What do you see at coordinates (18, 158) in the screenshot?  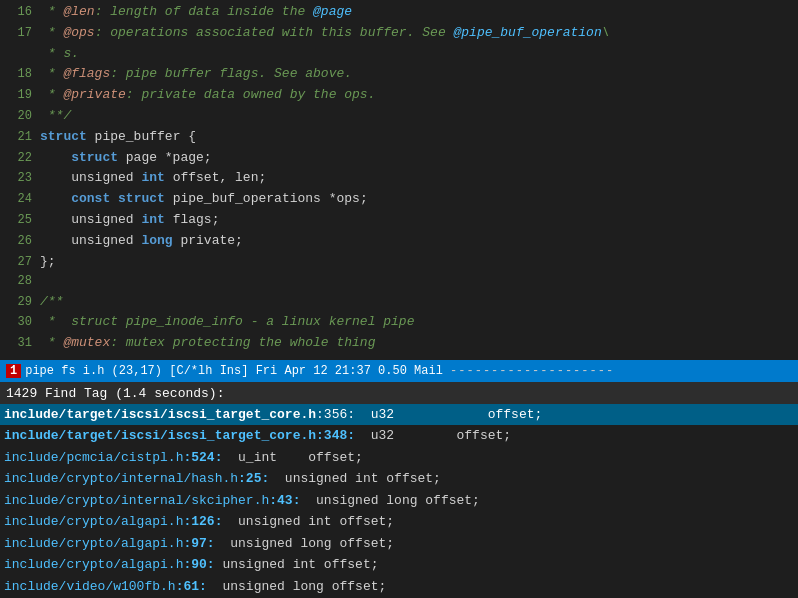 I see `line-number: 22` at bounding box center [18, 158].